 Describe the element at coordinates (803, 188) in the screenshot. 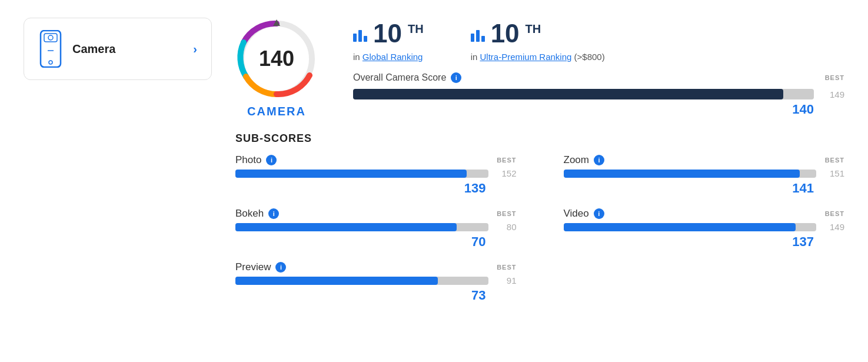

I see `sub-score-value: 141` at that location.